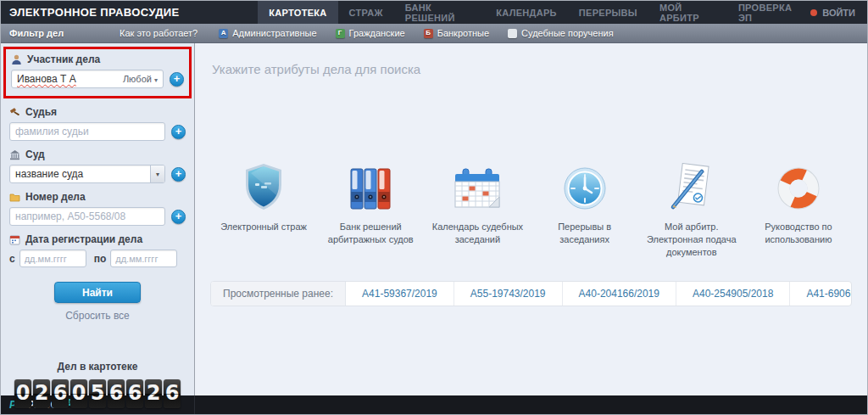  I want to click on tab-pereryvy: ПЕРЕРЫВЫ, so click(609, 12).